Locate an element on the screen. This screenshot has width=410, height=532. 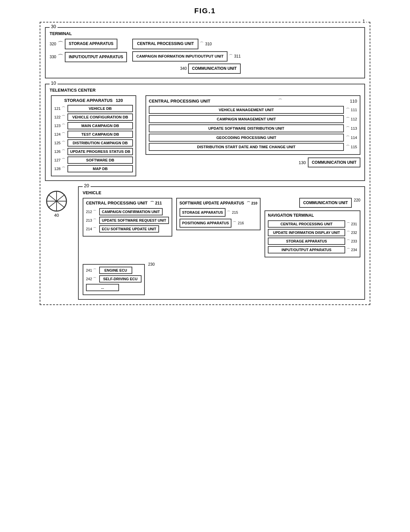
nav-unit-box: CENTRAL PROCESSING UNIT is located at coordinates (306, 224).